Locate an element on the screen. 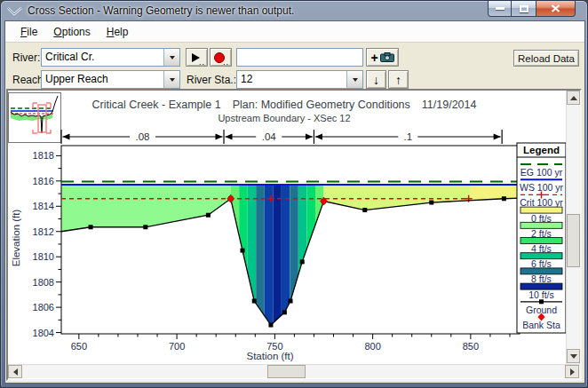 The height and width of the screenshot is (388, 588). menu-options: Options is located at coordinates (71, 32).